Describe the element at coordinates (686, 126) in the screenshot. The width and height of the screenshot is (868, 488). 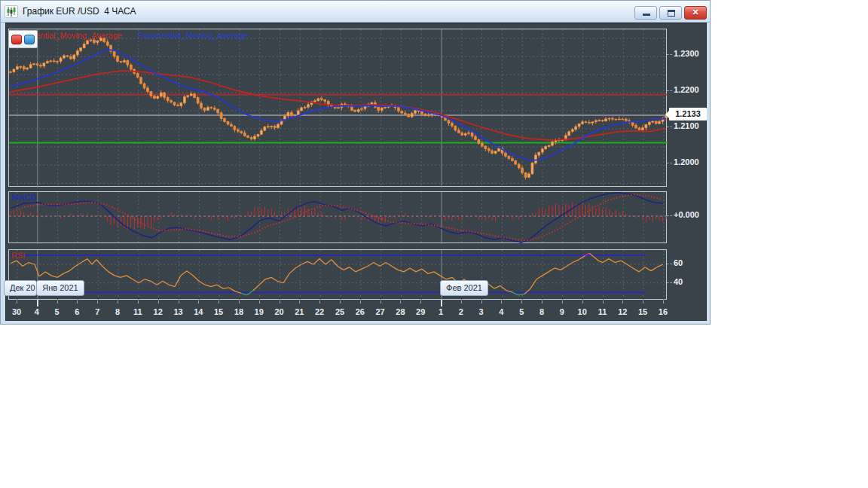
I see `price-axis-label: 1.2100` at that location.